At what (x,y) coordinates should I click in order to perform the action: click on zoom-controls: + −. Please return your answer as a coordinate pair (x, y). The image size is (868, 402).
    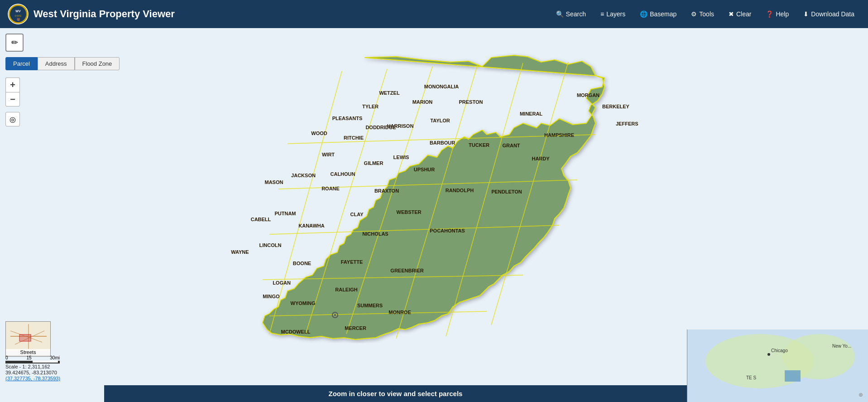
    Looking at the image, I should click on (62, 92).